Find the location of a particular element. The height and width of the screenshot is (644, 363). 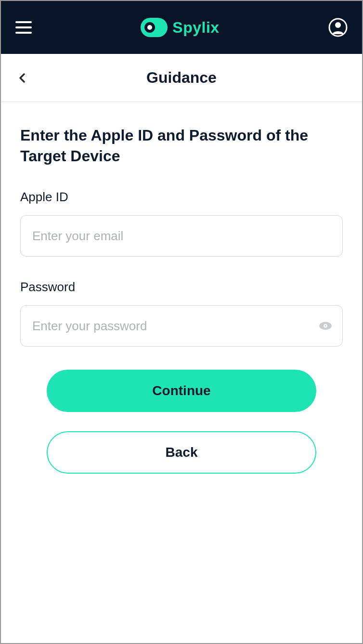

hamburger-menu-icon is located at coordinates (24, 27).